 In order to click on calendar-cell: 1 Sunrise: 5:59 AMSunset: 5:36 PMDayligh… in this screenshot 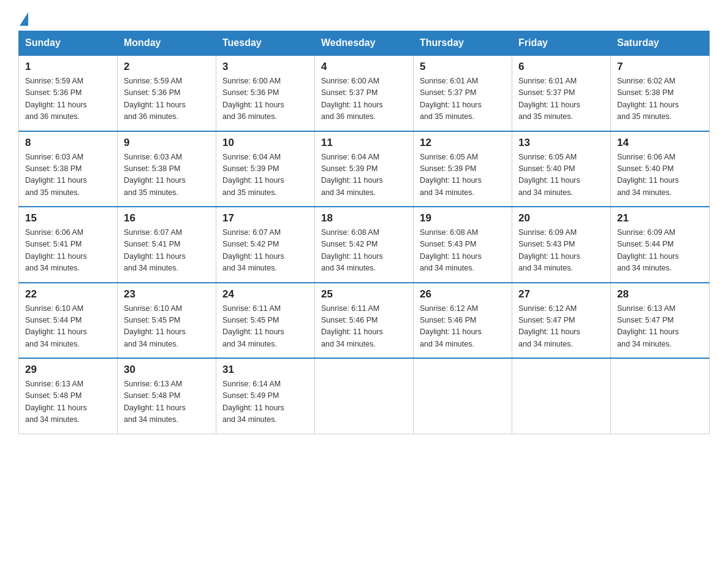, I will do `click(69, 93)`.